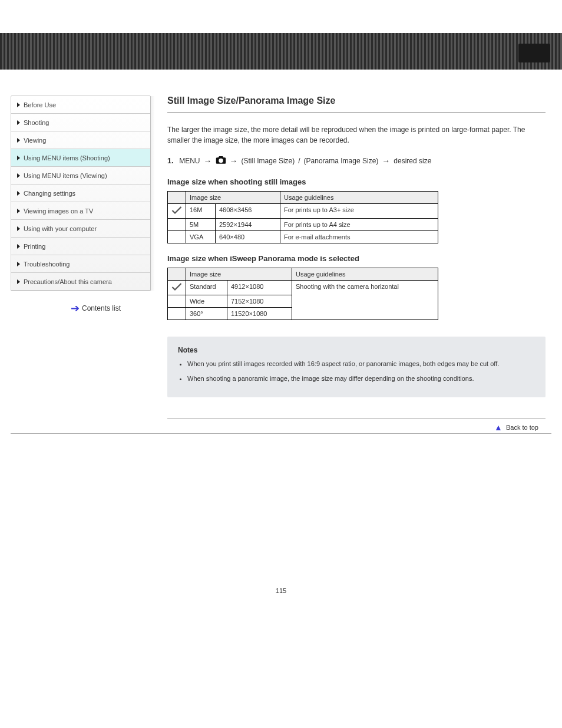 The height and width of the screenshot is (728, 562). I want to click on cell-use: For prints up to A4 size, so click(359, 225).